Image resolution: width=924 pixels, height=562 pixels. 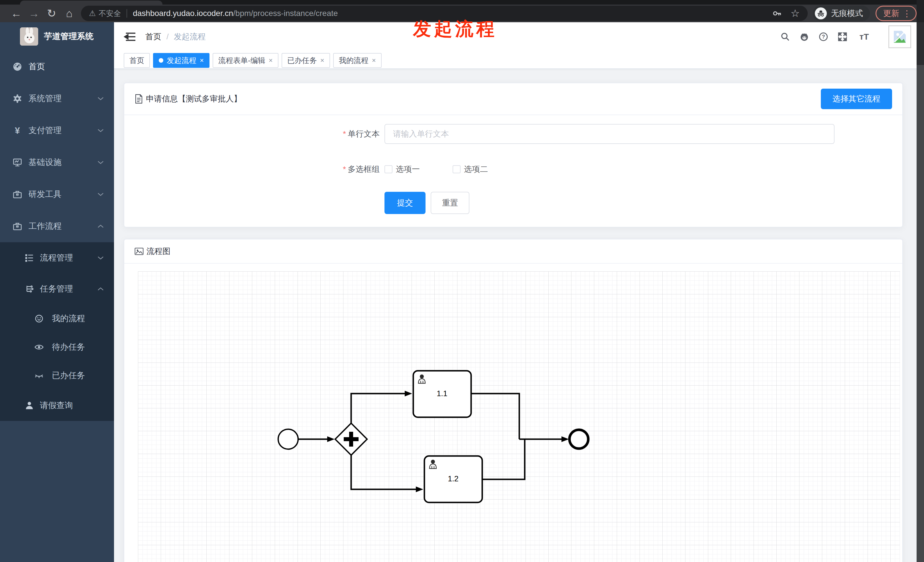 I want to click on sidebar: 芋道管理系统 首页 系统管理 ¥ 支付管理 基础设施, so click(x=57, y=292).